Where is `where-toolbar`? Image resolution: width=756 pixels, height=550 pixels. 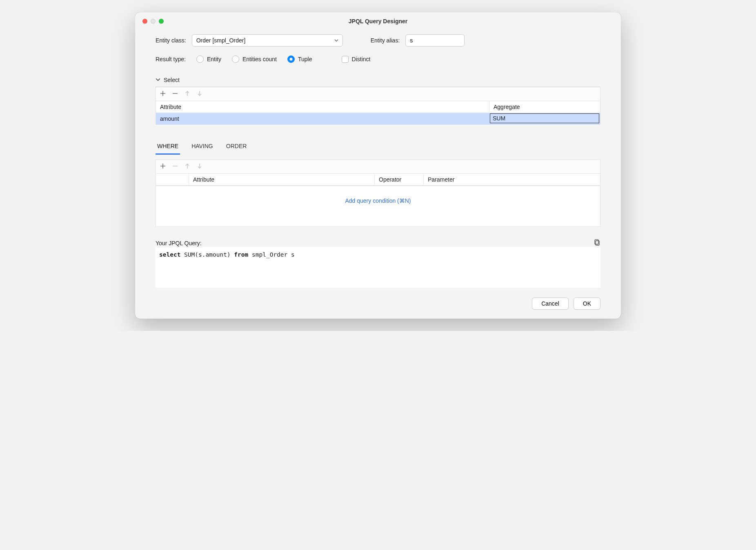
where-toolbar is located at coordinates (378, 166).